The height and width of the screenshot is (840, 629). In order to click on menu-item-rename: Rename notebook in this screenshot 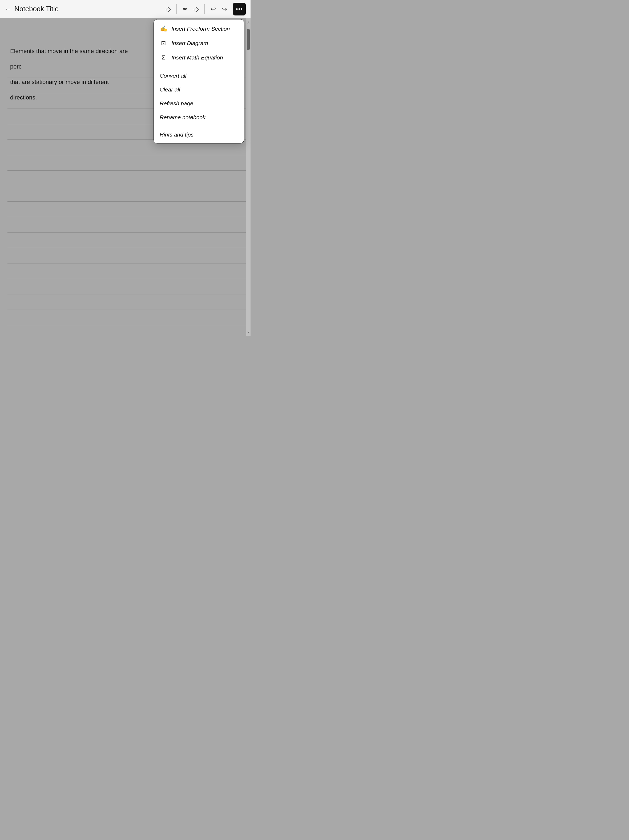, I will do `click(199, 117)`.